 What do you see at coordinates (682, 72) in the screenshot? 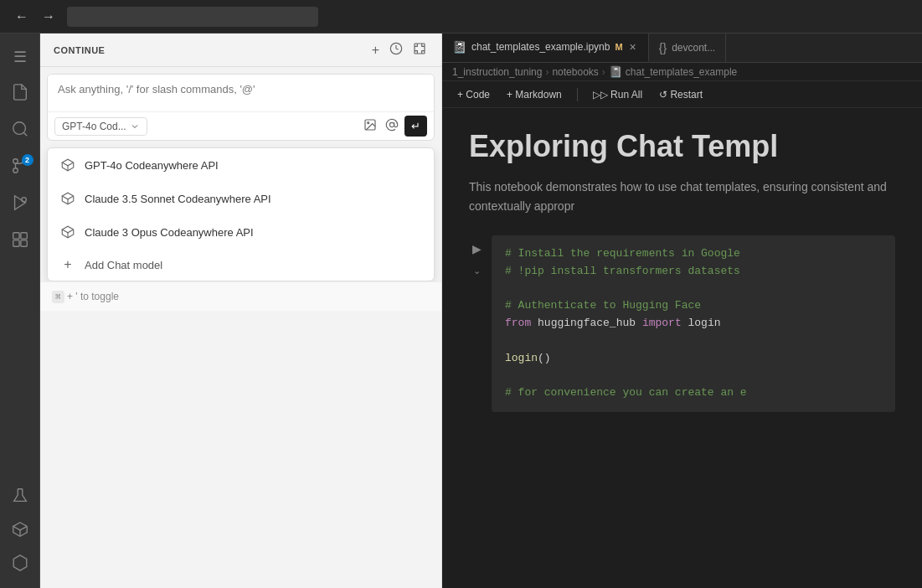
I see `breadcrumb-file: chat_templates_example` at bounding box center [682, 72].